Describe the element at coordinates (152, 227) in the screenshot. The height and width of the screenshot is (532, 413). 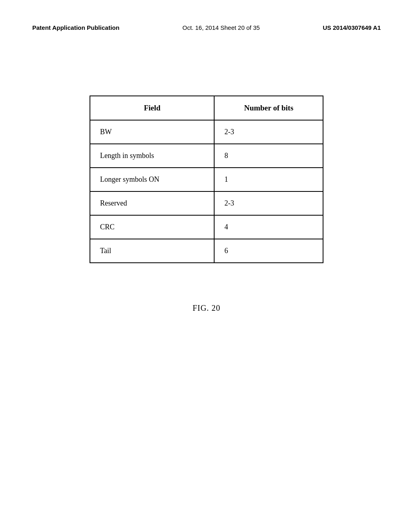
I see `field-cell: CRC` at that location.